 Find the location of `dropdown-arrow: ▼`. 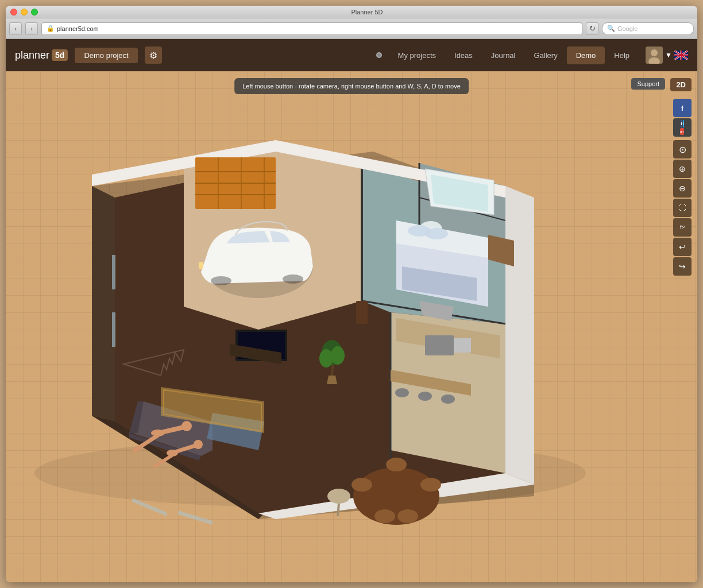

dropdown-arrow: ▼ is located at coordinates (669, 55).